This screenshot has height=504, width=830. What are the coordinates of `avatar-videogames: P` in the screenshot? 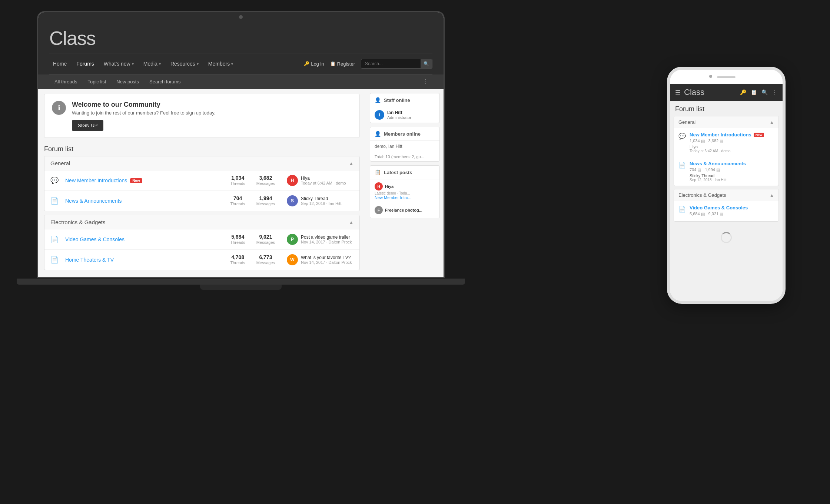 It's located at (292, 239).